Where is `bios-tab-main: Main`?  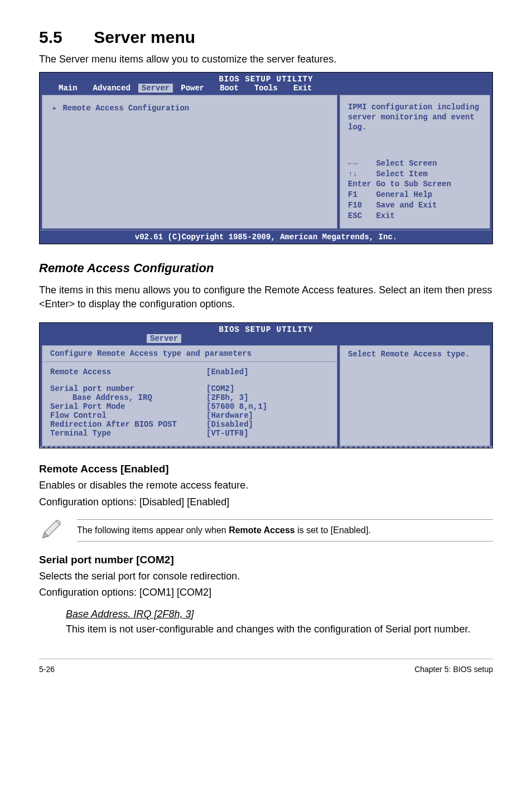 bios-tab-main: Main is located at coordinates (68, 88).